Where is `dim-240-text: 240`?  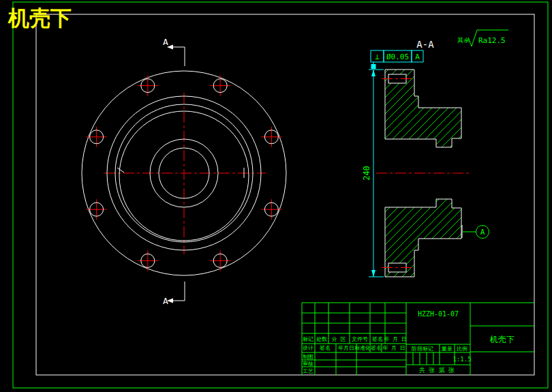 dim-240-text: 240 is located at coordinates (367, 173).